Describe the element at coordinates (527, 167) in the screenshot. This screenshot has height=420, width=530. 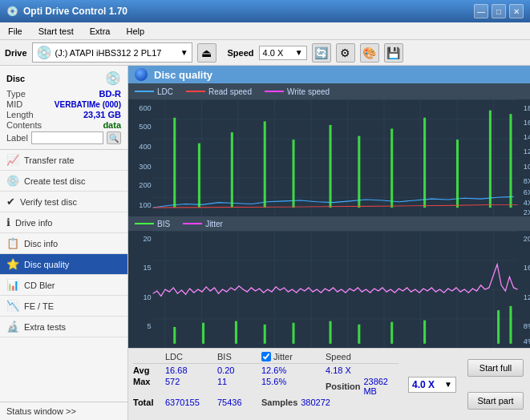
I see `svg-text: 10X` at that location.